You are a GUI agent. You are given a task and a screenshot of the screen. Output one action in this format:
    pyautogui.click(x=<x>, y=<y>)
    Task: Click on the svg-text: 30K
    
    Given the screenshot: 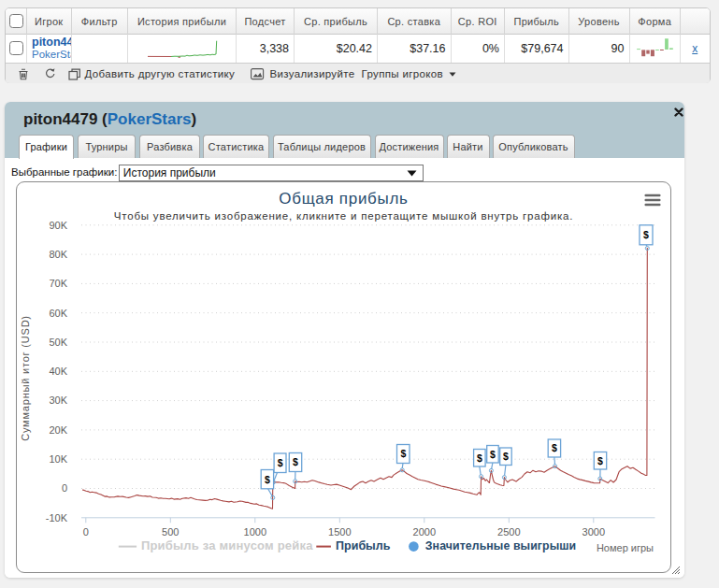 What is the action you would take?
    pyautogui.click(x=58, y=400)
    